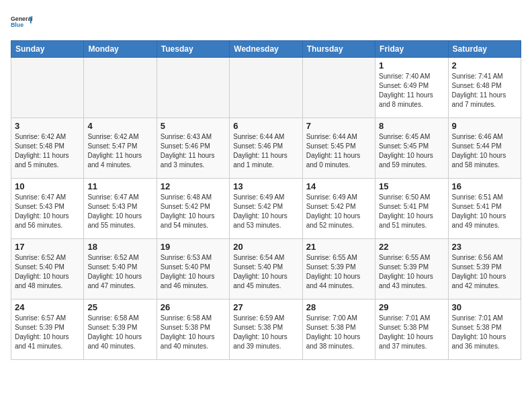 This screenshot has width=532, height=411. Describe the element at coordinates (47, 187) in the screenshot. I see `day-number: 10` at that location.